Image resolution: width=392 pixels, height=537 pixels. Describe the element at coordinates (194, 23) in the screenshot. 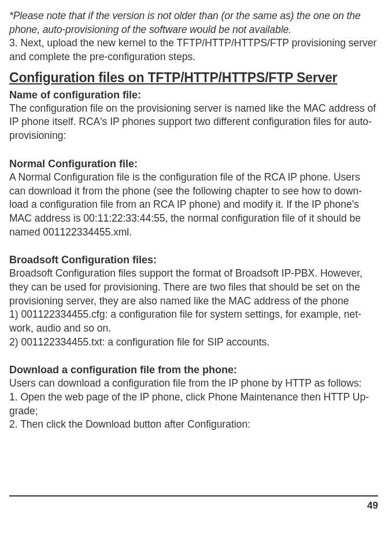

I see `version-note-text: *Please note that if the version is not …` at that location.